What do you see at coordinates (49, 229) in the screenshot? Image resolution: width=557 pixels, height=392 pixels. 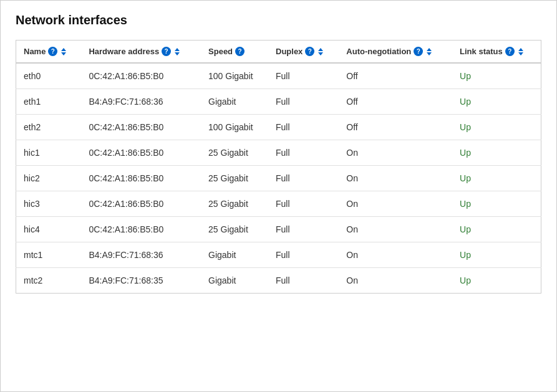 I see `cell-name: hic4` at bounding box center [49, 229].